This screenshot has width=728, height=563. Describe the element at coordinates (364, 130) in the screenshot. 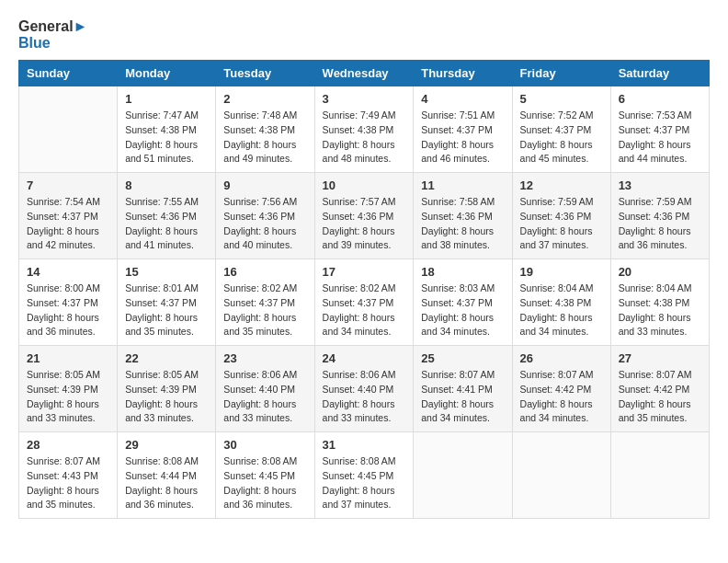

I see `calendar-cell: 3Sunrise: 7:49 AMSunset: 4:38 PMDaylight…` at that location.